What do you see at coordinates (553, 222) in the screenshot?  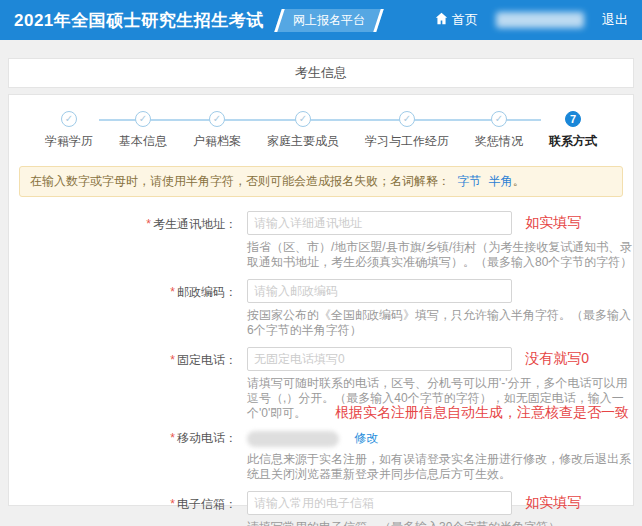 I see `address-annotation: 如实填写` at bounding box center [553, 222].